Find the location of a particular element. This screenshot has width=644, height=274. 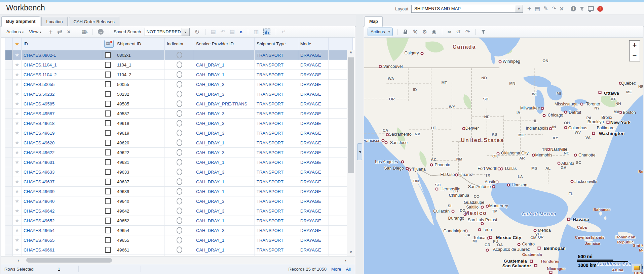

chevron-down-icon: ∨ is located at coordinates (186, 32).